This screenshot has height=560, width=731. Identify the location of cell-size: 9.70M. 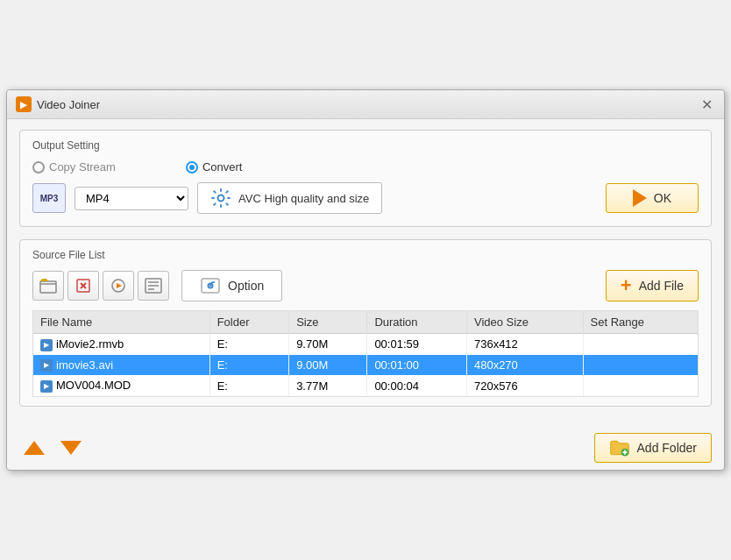
(328, 344).